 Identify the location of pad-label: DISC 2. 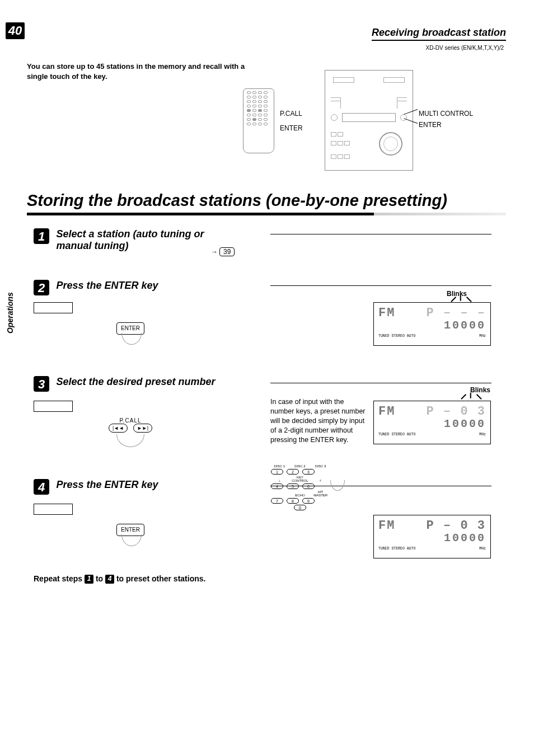
(300, 466).